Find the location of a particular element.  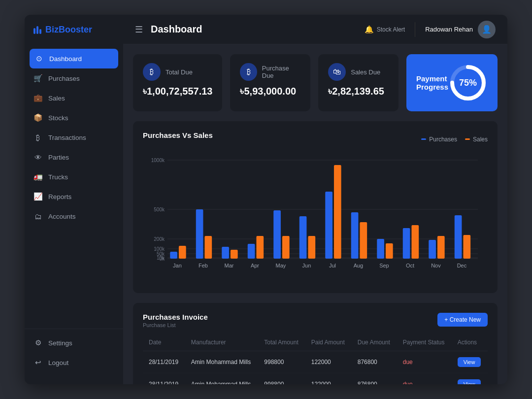

legend-dot-sales is located at coordinates (467, 139).